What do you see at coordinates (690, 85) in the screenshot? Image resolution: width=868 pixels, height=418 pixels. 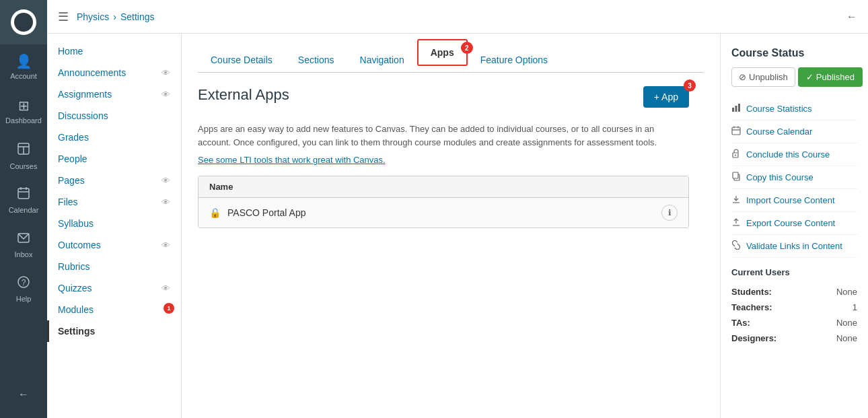 I see `add-app-badge: 3` at bounding box center [690, 85].